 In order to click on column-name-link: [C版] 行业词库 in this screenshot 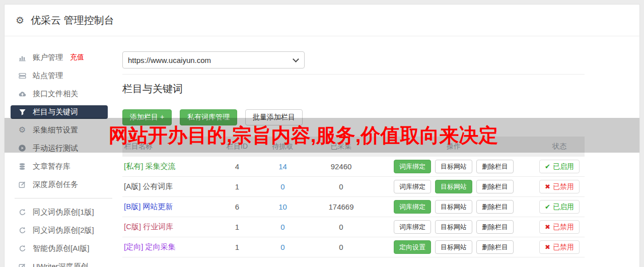, I will do `click(170, 227)`.